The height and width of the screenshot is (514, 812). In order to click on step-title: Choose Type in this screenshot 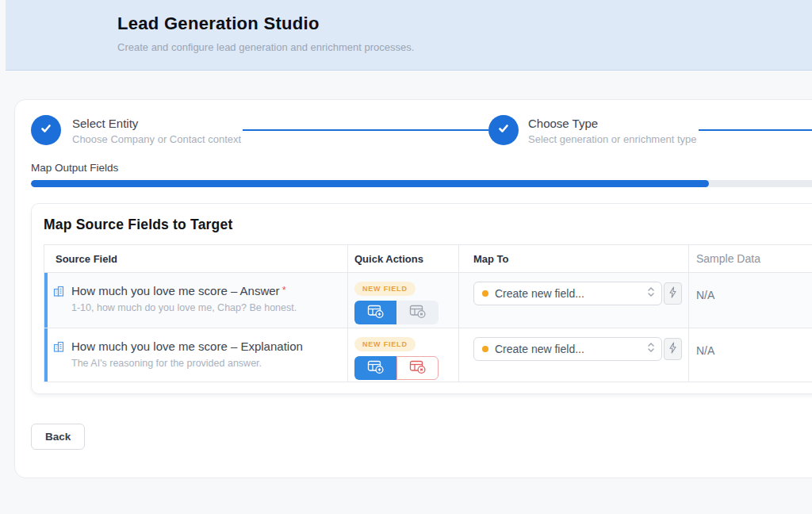, I will do `click(612, 124)`.